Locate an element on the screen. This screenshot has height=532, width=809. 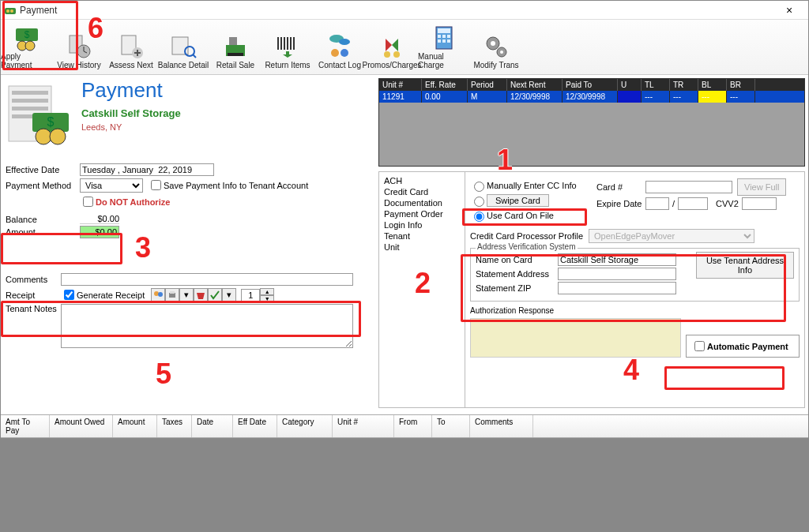
unit-col-header: U is located at coordinates (630, 85).